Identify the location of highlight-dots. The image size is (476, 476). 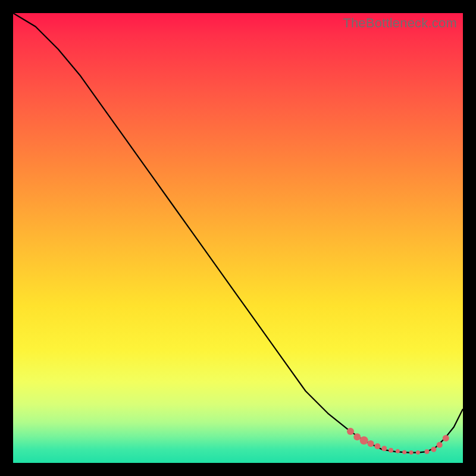
(398, 441).